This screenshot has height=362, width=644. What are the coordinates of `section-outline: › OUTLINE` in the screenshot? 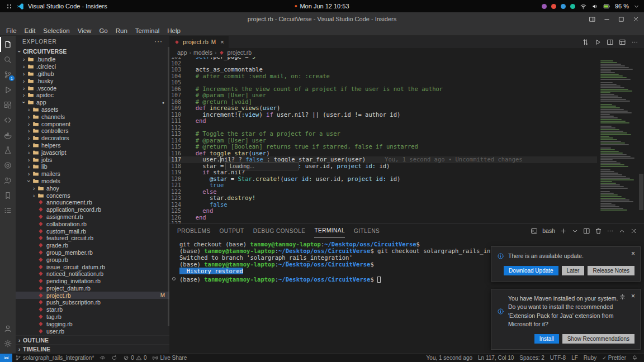 It's located at (93, 340).